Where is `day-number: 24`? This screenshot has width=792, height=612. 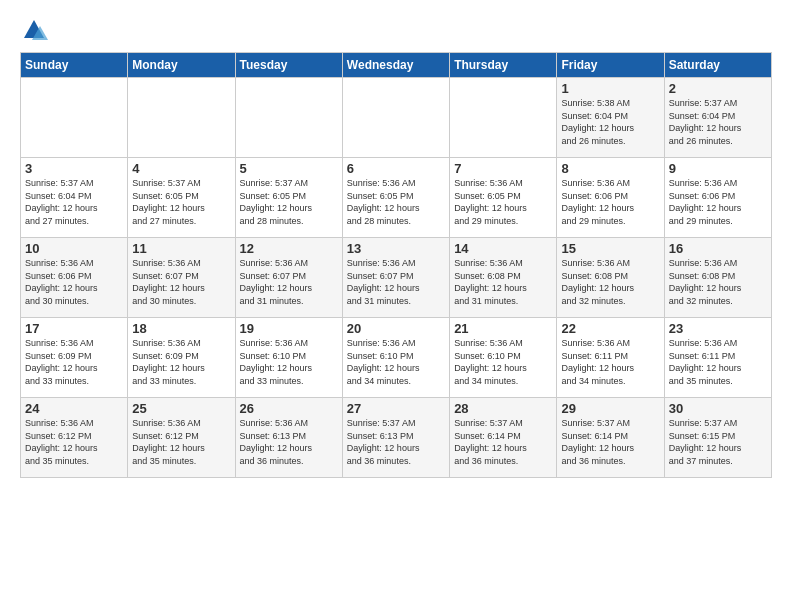
day-number: 24 is located at coordinates (74, 408).